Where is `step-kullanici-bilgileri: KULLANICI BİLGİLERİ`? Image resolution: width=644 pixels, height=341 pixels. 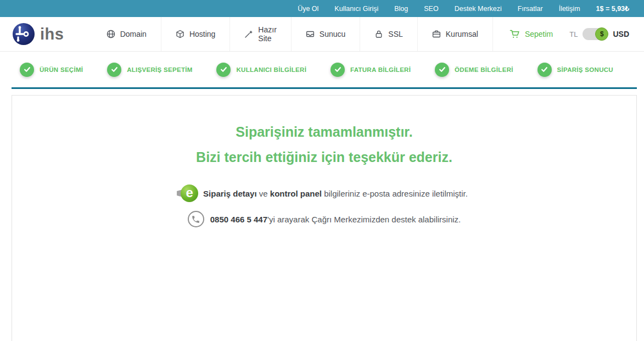 step-kullanici-bilgileri: KULLANICI BİLGİLERİ is located at coordinates (261, 70).